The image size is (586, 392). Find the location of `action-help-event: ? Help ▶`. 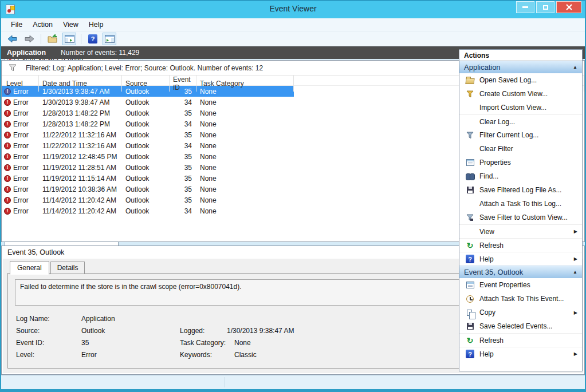

action-help-event: ? Help ▶ is located at coordinates (521, 354).